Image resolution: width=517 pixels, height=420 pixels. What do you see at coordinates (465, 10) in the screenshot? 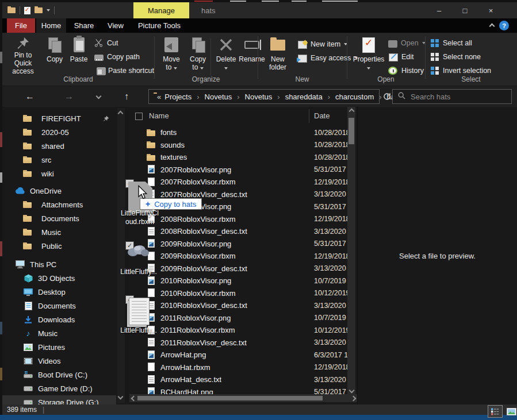
I see `maximize-button: □` at bounding box center [465, 10].